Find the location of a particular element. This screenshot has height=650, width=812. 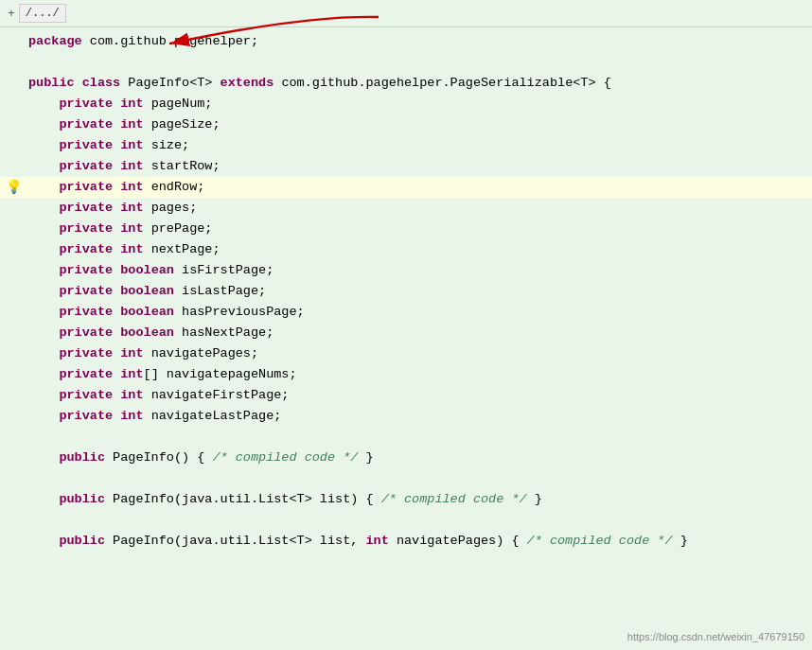

field-endRow: 💡 private int endRow; is located at coordinates (406, 187).